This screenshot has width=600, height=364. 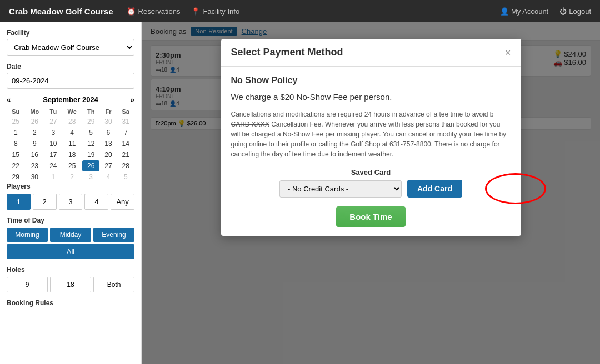 I want to click on holes-both-btn: Both, so click(x=114, y=285).